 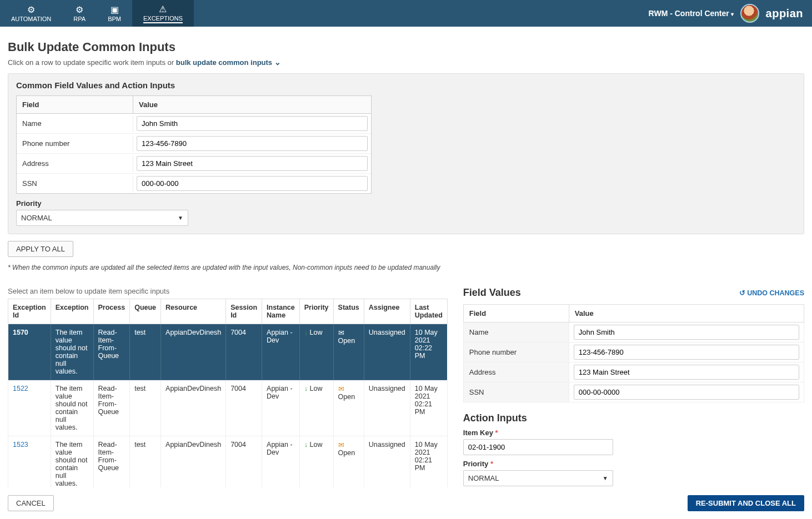 What do you see at coordinates (41, 249) in the screenshot?
I see `apply-to-all-button: APPLY TO ALL` at bounding box center [41, 249].